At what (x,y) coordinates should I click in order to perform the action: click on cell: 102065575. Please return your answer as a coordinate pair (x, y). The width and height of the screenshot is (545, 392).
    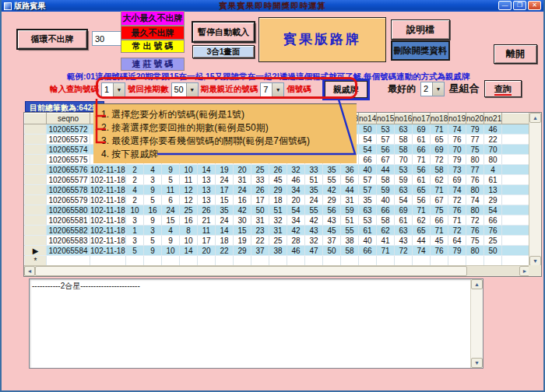
    Looking at the image, I should click on (69, 160).